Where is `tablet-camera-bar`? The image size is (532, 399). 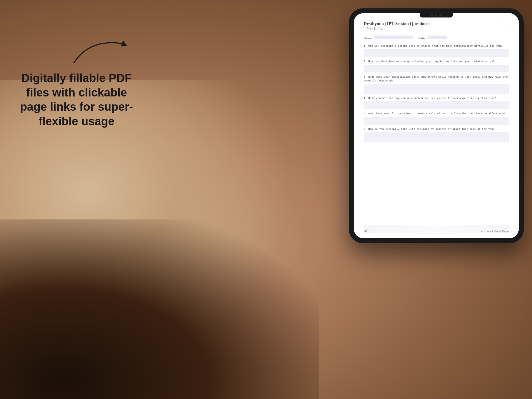 tablet-camera-bar is located at coordinates (436, 15).